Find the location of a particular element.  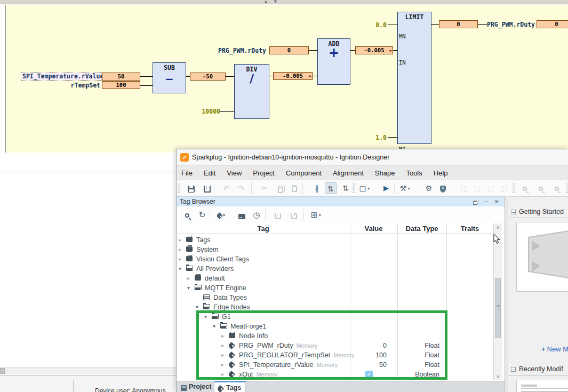

column-value: Value is located at coordinates (373, 228).